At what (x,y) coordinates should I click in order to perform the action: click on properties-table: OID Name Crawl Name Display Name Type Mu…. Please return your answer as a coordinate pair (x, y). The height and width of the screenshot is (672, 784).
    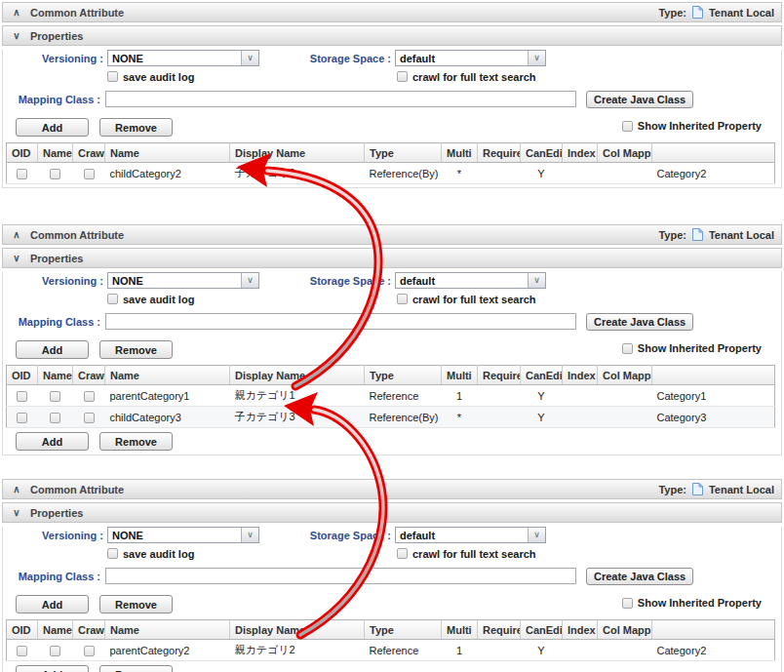
    Looking at the image, I should click on (390, 396).